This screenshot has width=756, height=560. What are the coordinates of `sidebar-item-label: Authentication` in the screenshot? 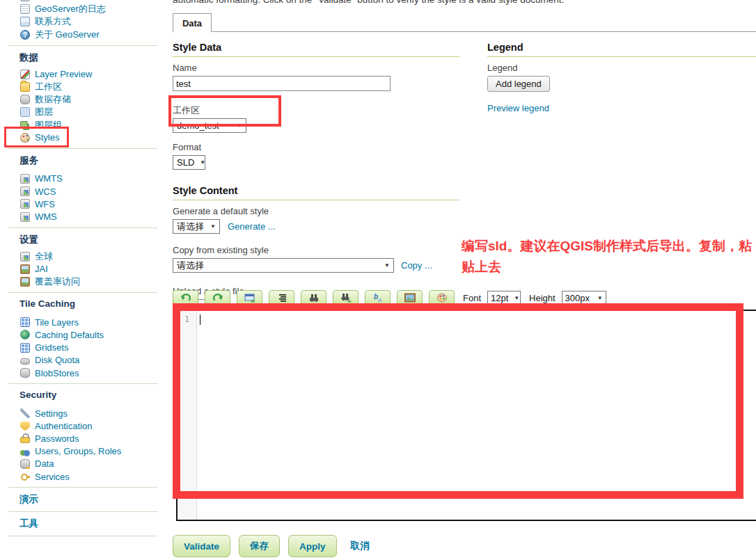 It's located at (63, 426).